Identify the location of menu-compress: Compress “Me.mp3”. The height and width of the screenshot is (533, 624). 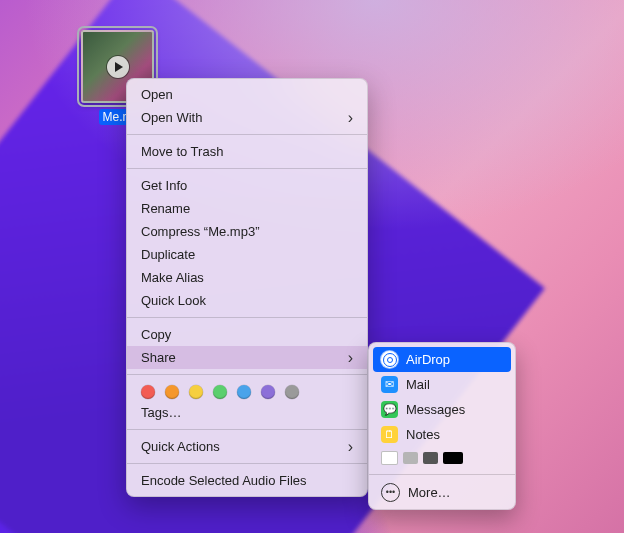
(247, 232).